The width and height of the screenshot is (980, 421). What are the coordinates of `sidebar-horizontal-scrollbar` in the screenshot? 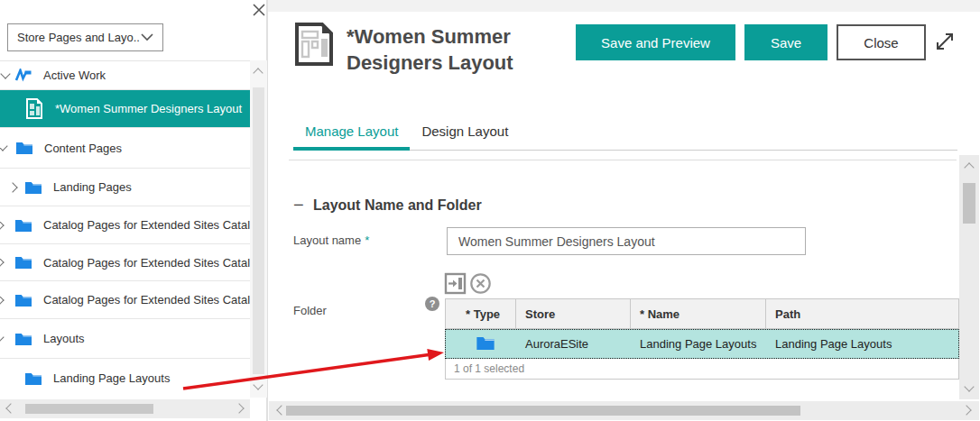 It's located at (125, 409).